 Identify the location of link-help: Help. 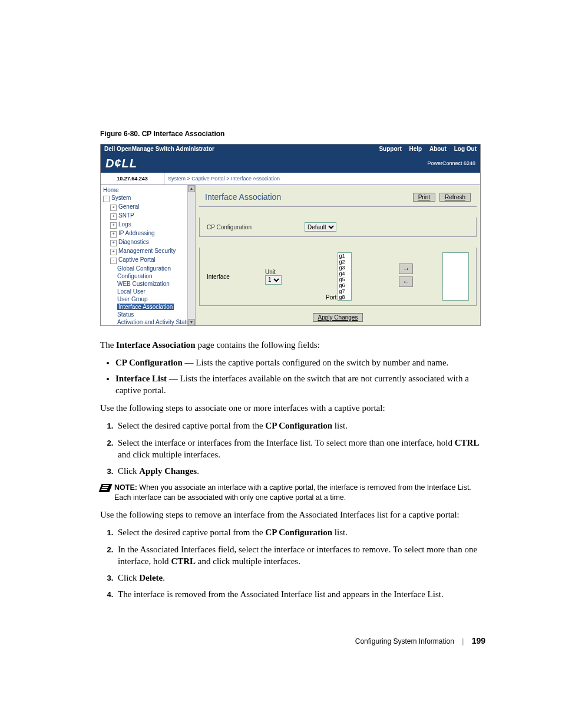
(416, 149).